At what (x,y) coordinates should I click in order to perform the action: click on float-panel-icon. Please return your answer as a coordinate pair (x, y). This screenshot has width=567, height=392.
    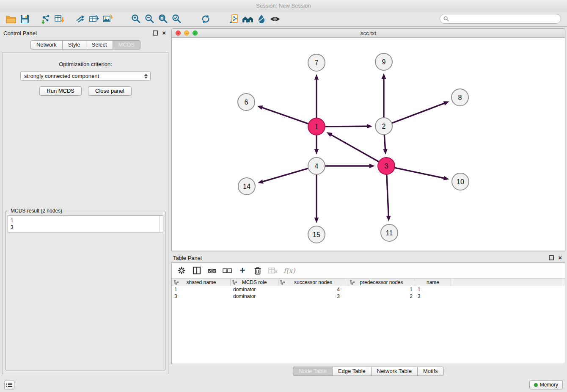
    Looking at the image, I should click on (155, 33).